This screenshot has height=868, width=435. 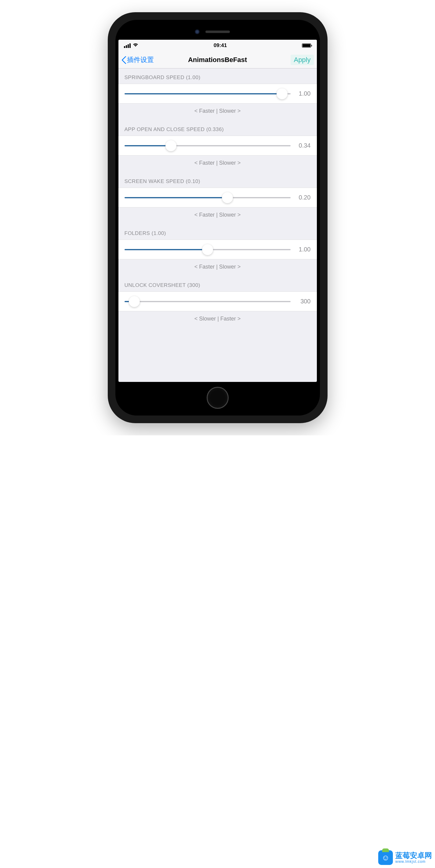 What do you see at coordinates (218, 302) in the screenshot?
I see `section-unlock-coversheet: UNLOCK COVERSHEET (300) 300 < Slower | F…` at bounding box center [218, 302].